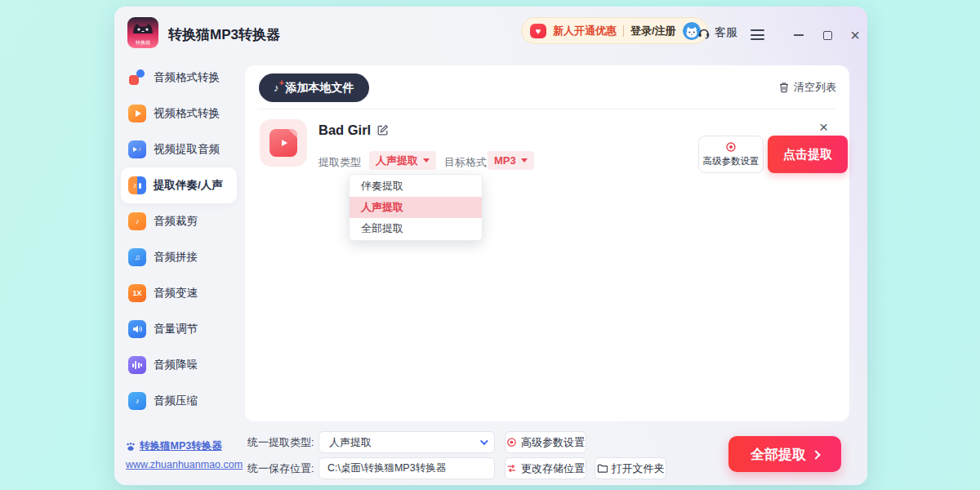 This screenshot has height=490, width=980. I want to click on maximize-button, so click(827, 35).